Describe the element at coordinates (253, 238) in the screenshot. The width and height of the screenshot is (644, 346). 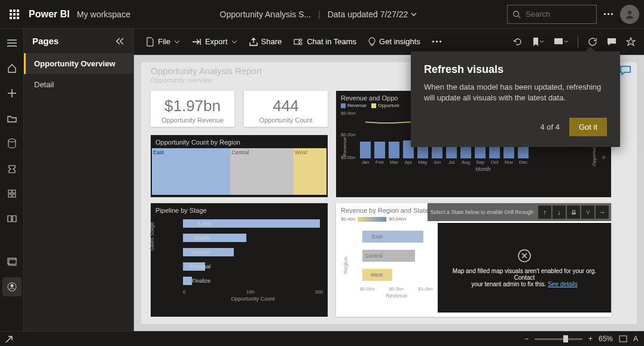
I see `pipeline-bar: Qualify` at that location.